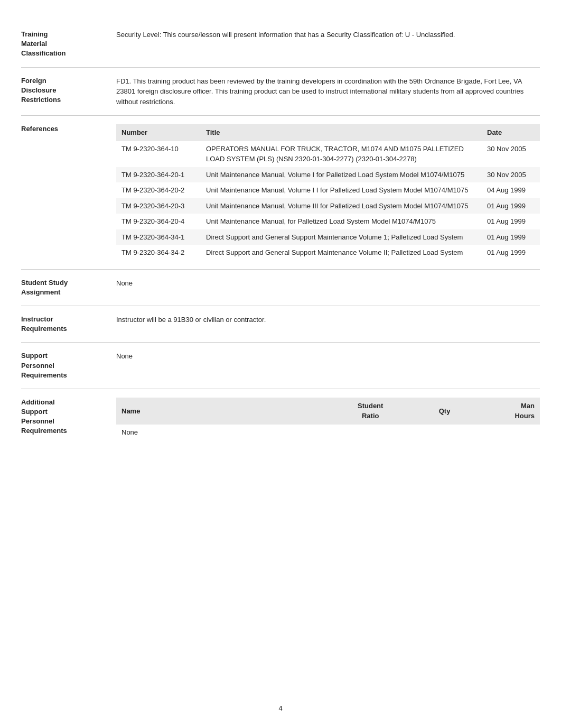  I want to click on content-additional-support: Name StudentRatio Qty ManHours None, so click(328, 419).